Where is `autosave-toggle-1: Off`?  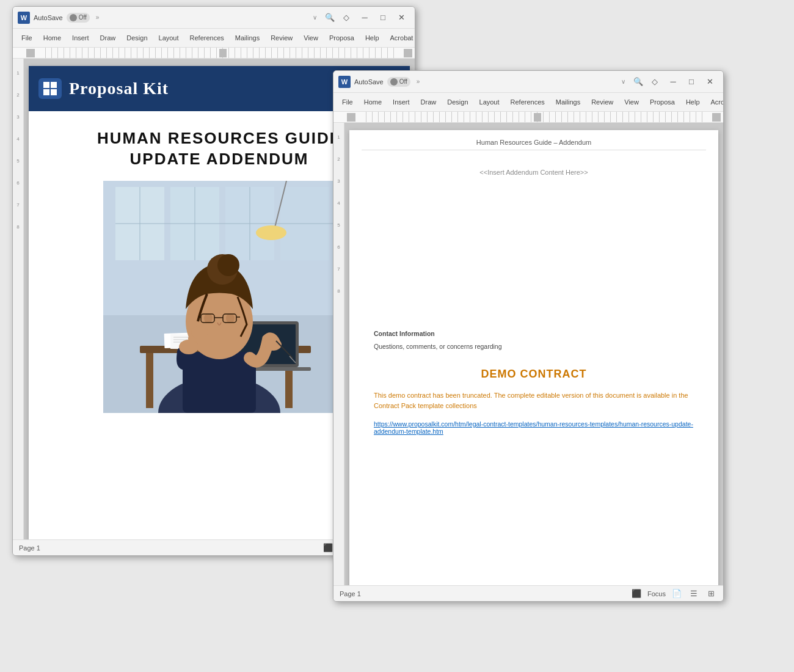 autosave-toggle-1: Off is located at coordinates (78, 18).